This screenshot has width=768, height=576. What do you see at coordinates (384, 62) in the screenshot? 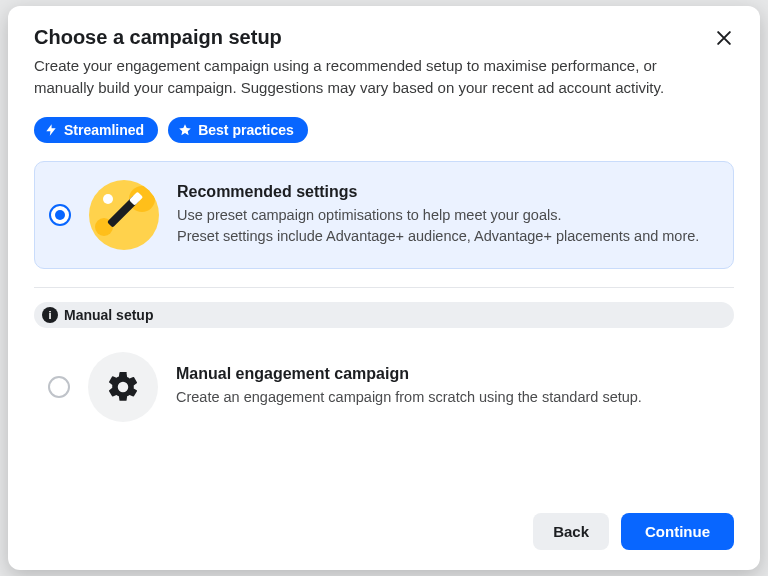
I see `modal-header: Choose a campaign setup Create your enga…` at bounding box center [384, 62].